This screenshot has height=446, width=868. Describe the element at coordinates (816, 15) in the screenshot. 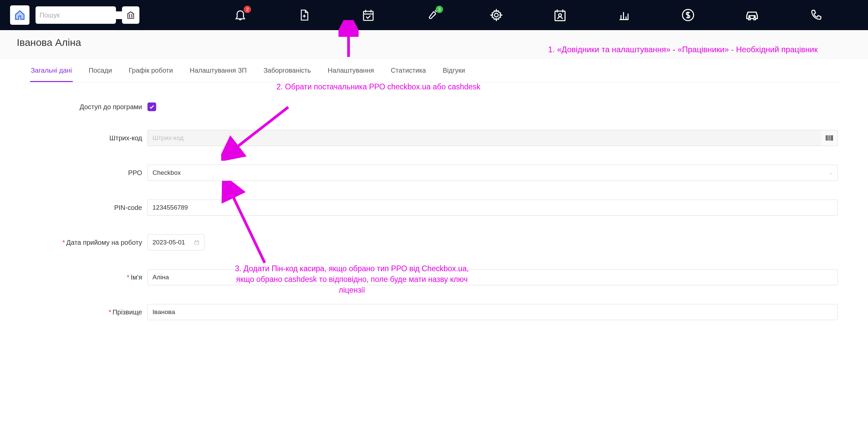

I see `phone-icon` at that location.